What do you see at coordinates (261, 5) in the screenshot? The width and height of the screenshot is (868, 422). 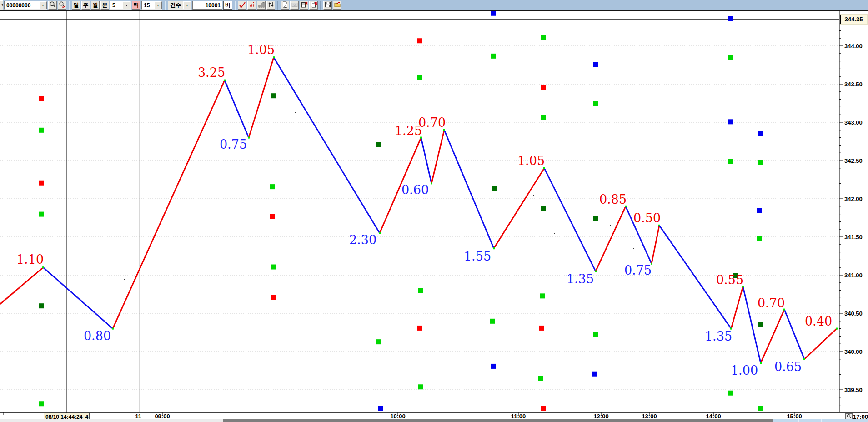 I see `volume-bars-icon` at bounding box center [261, 5].